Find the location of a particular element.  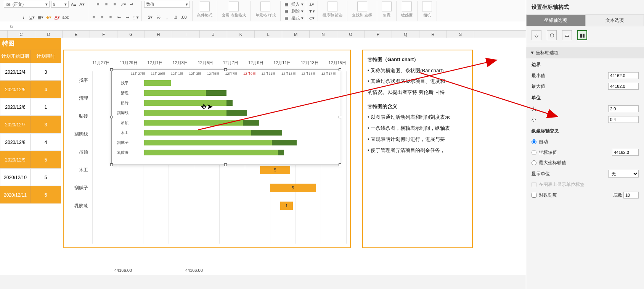

table-row: 2020/12/54 is located at coordinates (31, 89).